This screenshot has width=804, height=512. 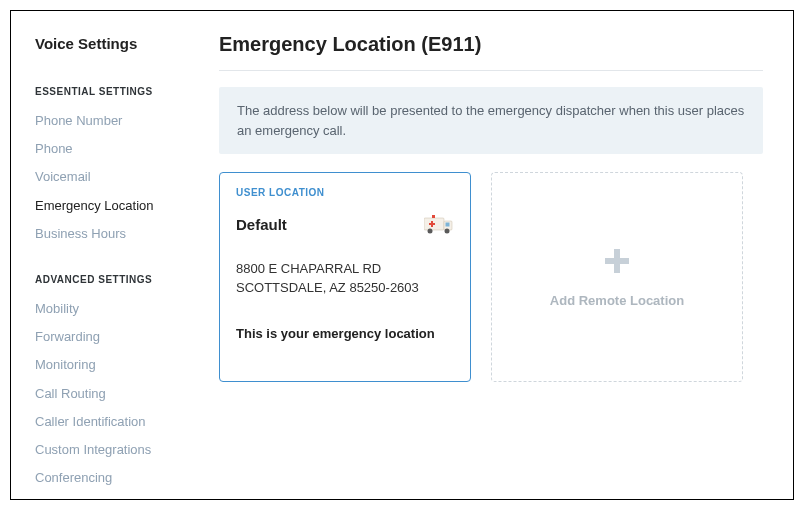 What do you see at coordinates (117, 121) in the screenshot?
I see `sidebar-item-phone-number: Phone Number` at bounding box center [117, 121].